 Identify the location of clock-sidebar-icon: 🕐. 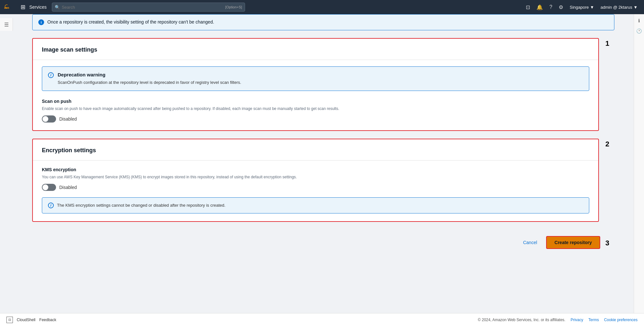
(639, 31).